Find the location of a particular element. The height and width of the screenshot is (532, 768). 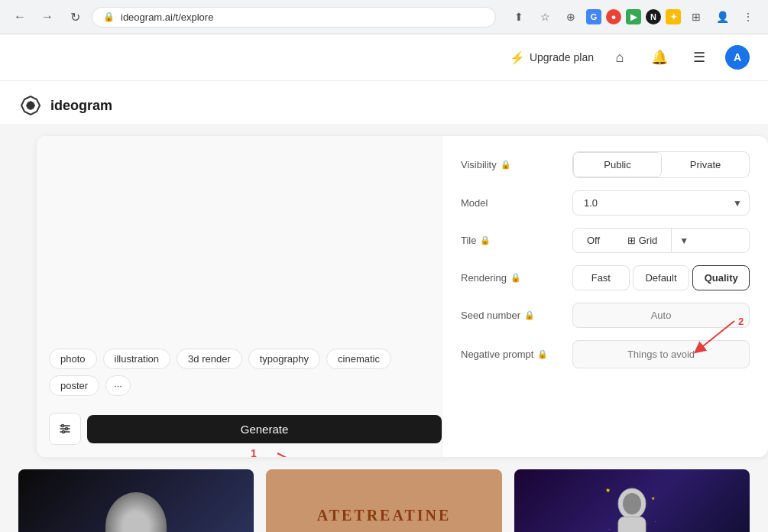

refresh-button: ↻ is located at coordinates (75, 17).